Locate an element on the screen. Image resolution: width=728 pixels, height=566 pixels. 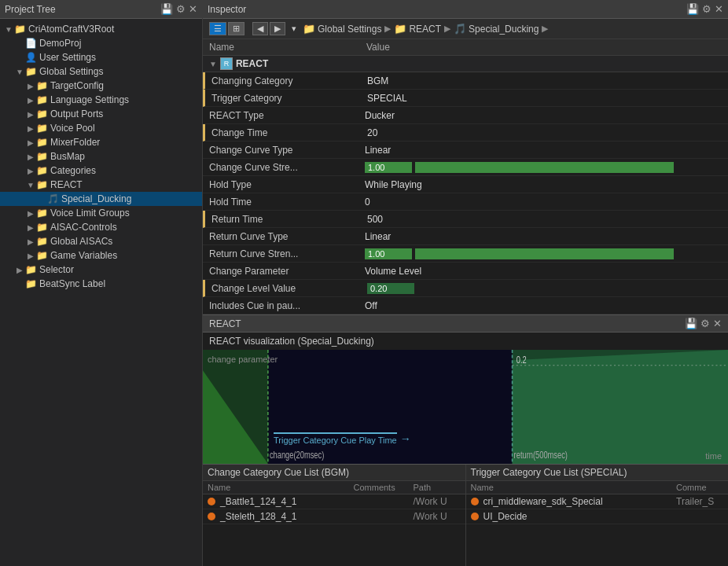
change-cue-row-0: _Battle1_124_4_1 /Work U is located at coordinates (334, 502).